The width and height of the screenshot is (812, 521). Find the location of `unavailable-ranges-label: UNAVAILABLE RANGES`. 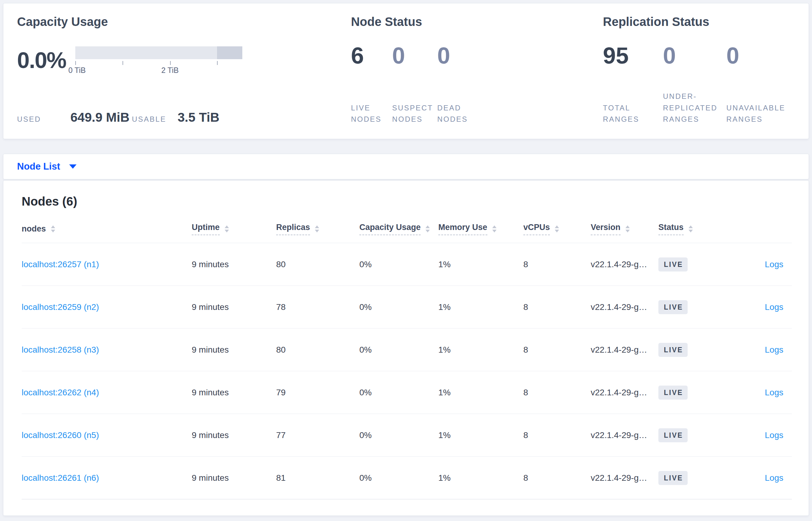

unavailable-ranges-label: UNAVAILABLE RANGES is located at coordinates (762, 114).